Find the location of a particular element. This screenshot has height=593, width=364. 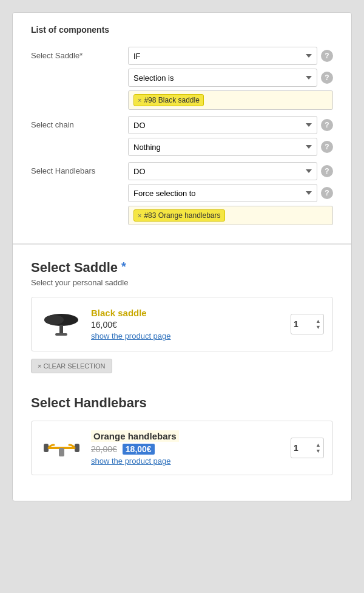

saddle-image is located at coordinates (61, 324).